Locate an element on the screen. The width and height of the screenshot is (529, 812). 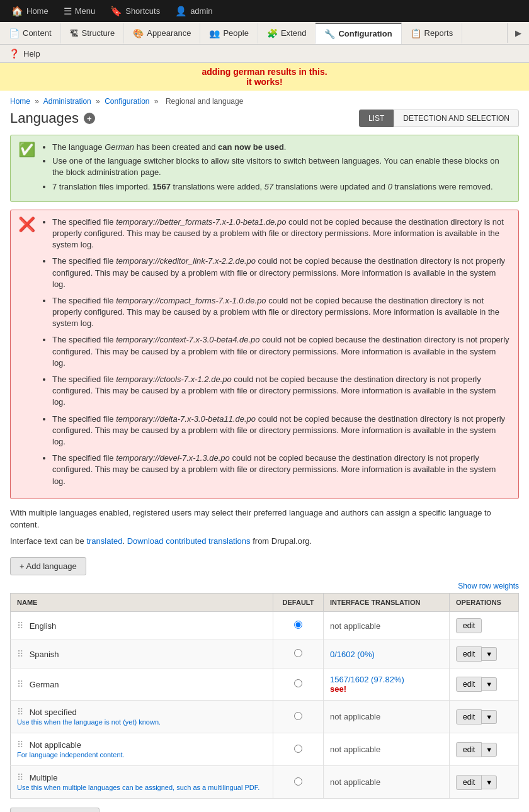
table-row: ⠿ German 1567/1602 (97.82%) see! edit▼ is located at coordinates (264, 685).